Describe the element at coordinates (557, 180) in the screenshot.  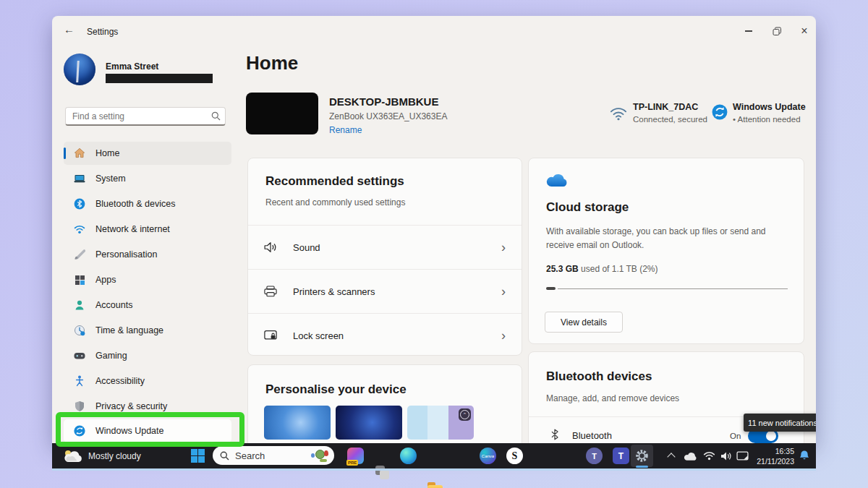
I see `cloud-icon` at that location.